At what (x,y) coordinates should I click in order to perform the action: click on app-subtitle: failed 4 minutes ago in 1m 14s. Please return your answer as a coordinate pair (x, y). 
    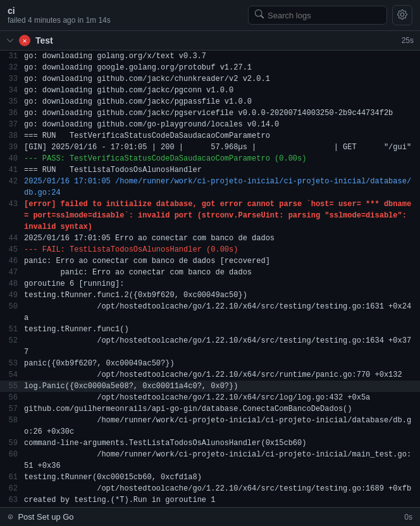
    Looking at the image, I should click on (59, 20).